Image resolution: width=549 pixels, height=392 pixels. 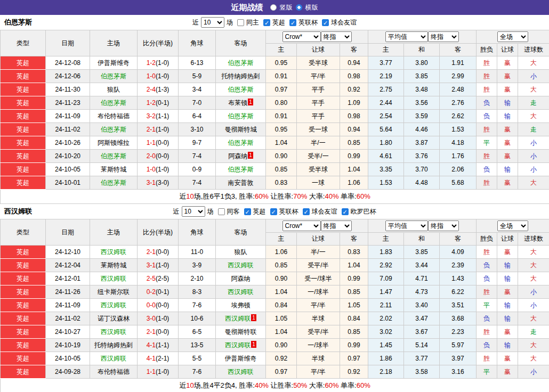 I want to click on team-label: 阿森纳, so click(x=238, y=156).